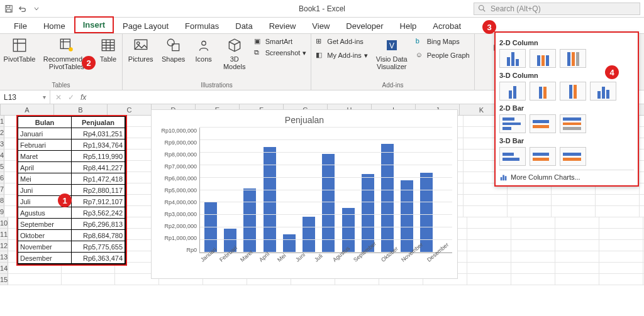 The width and height of the screenshot is (644, 316). Describe the element at coordinates (283, 26) in the screenshot. I see `tab-review: Review` at that location.